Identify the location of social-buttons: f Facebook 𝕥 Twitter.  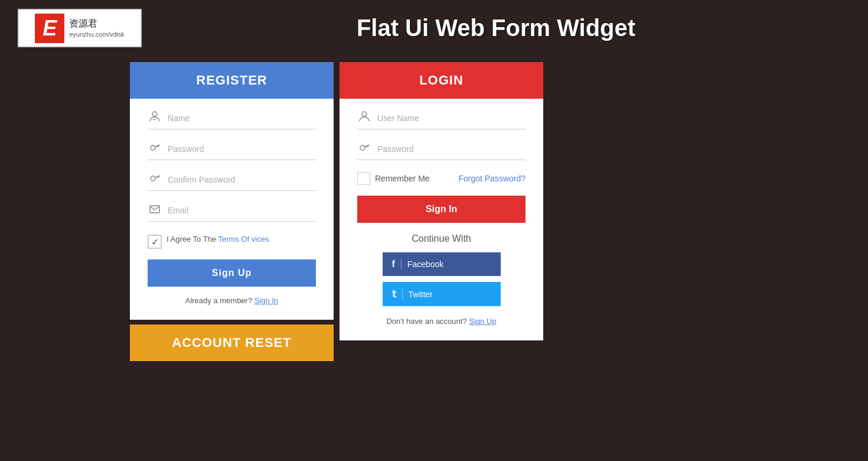
(442, 279).